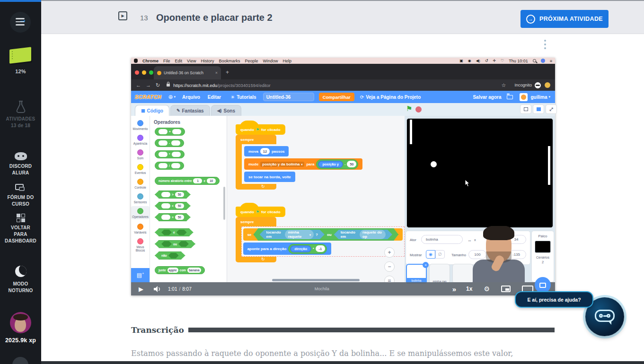 The image size is (644, 364). What do you see at coordinates (149, 85) in the screenshot?
I see `forward-icon: →` at bounding box center [149, 85].